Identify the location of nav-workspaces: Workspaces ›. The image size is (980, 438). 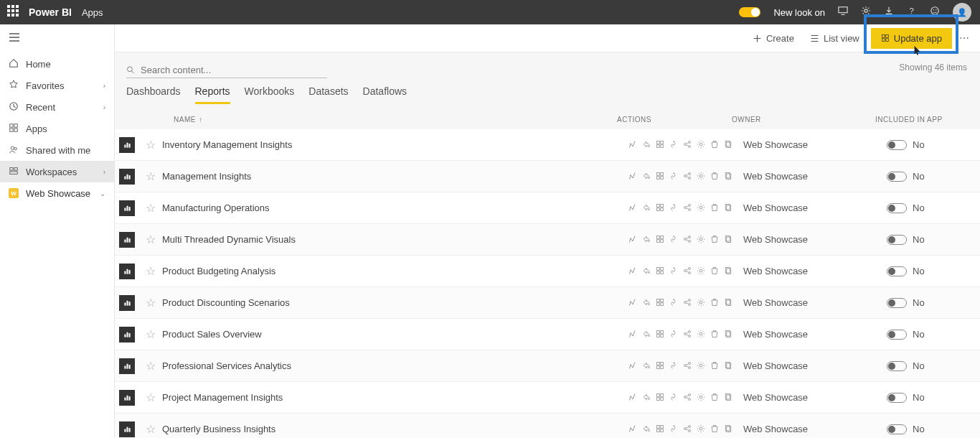
(57, 172).